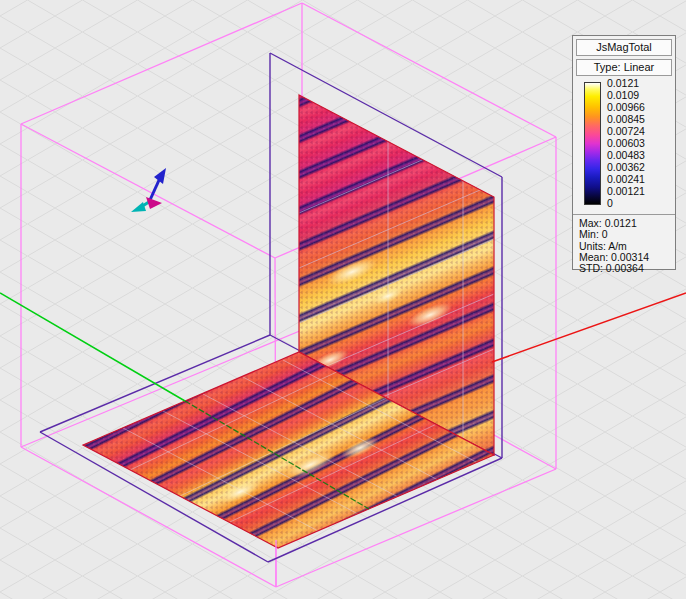 Image resolution: width=686 pixels, height=599 pixels. What do you see at coordinates (624, 244) in the screenshot?
I see `legend-stats: Max: 0.0121Min: 0Units: A/mMean: 0.00314…` at bounding box center [624, 244].